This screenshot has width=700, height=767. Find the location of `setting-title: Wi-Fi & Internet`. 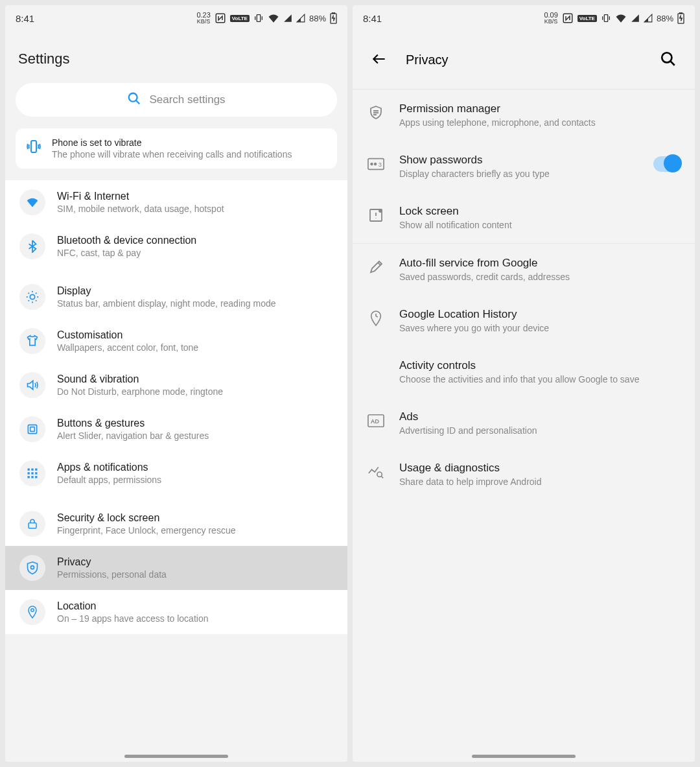

setting-title: Wi-Fi & Internet is located at coordinates (195, 196).